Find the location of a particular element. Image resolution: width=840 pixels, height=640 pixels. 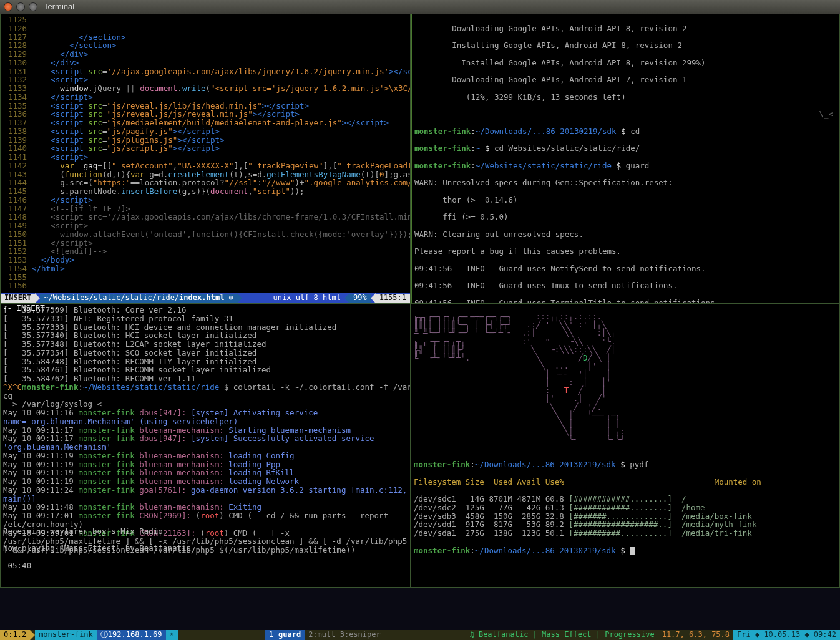

weather-icon: ☀ is located at coordinates (172, 635).